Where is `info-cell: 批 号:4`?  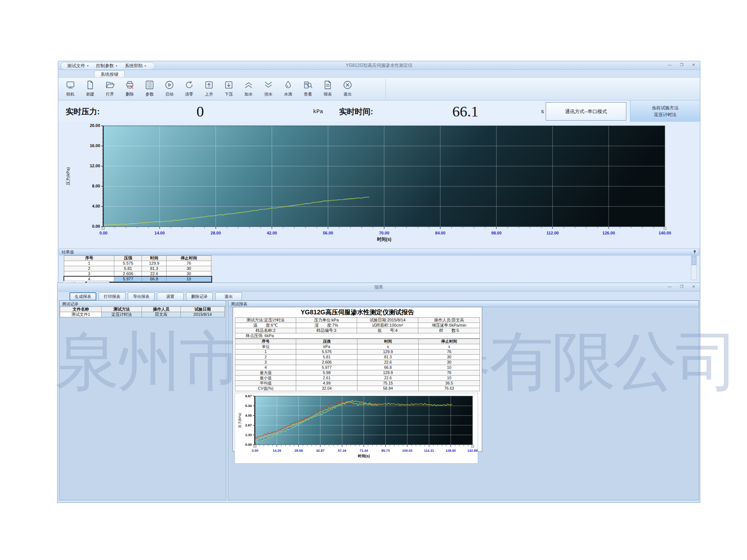
info-cell: 批 号:4 is located at coordinates (388, 331).